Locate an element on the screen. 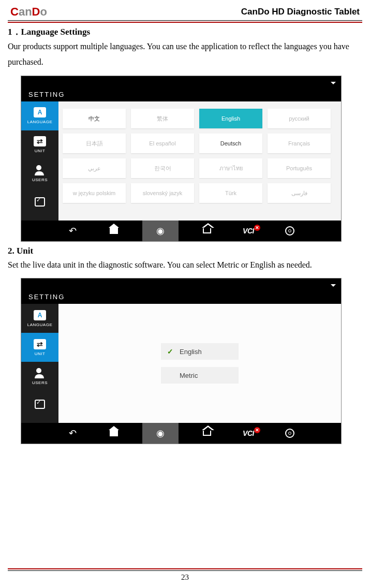 This screenshot has width=370, height=588. section1-heading: 1．Language Settings is located at coordinates (185, 32).